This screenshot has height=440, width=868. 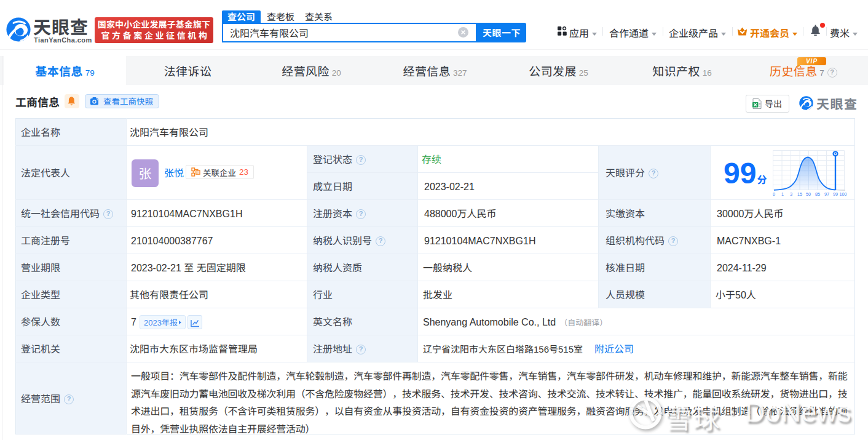 What do you see at coordinates (791, 194) in the screenshot?
I see `svg-text: 3` at bounding box center [791, 194].